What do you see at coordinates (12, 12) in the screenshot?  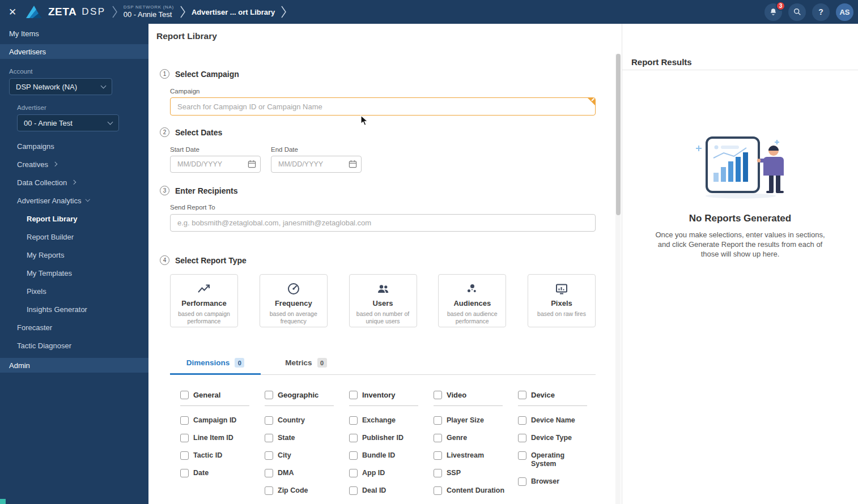 I see `close-icon: ✕` at bounding box center [12, 12].